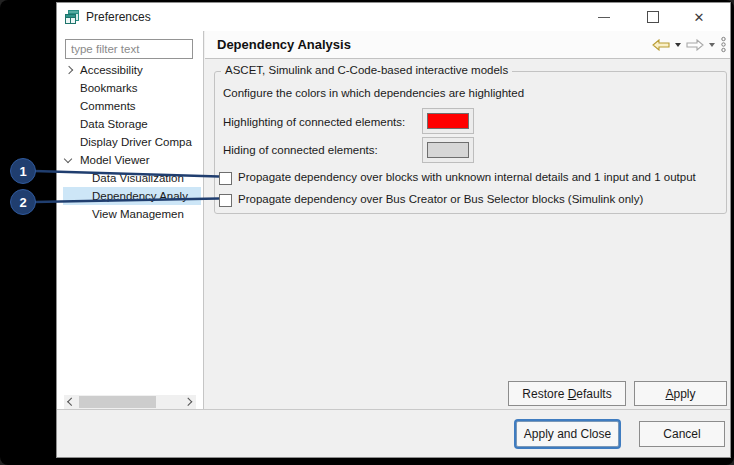  What do you see at coordinates (604, 17) in the screenshot?
I see `minimize-button` at bounding box center [604, 17].